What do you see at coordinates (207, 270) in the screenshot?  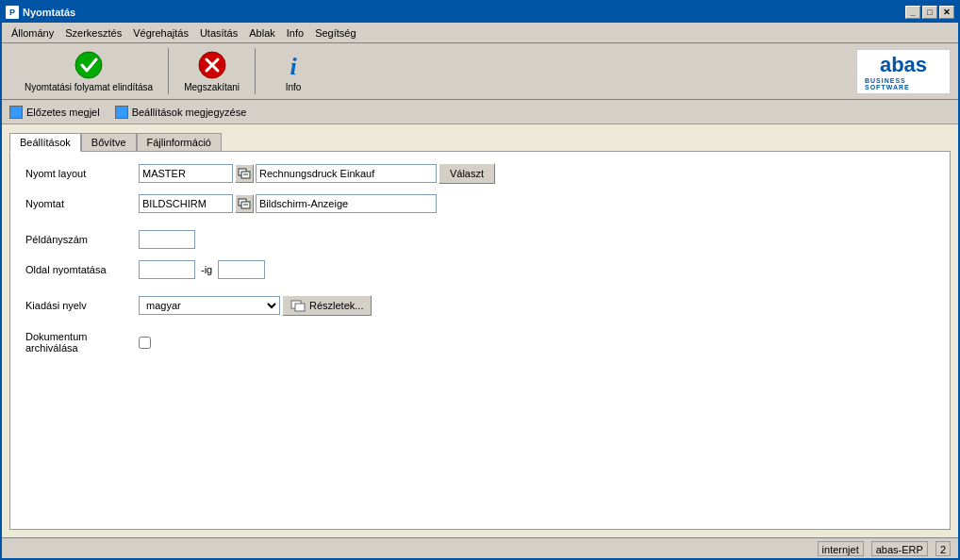 I see `oldal-separator: -ig` at bounding box center [207, 270].